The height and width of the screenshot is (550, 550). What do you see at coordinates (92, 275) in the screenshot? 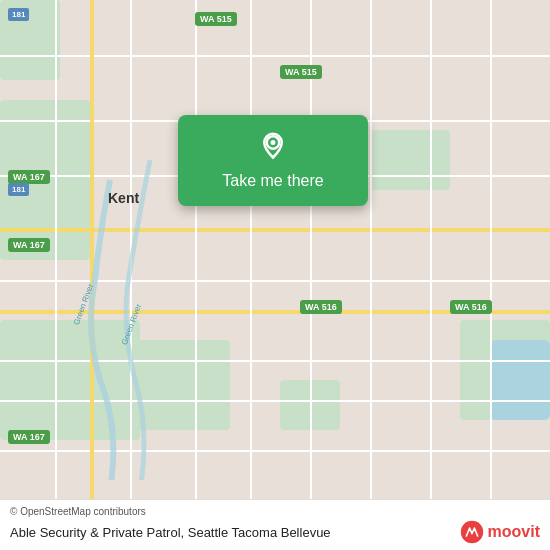
I see `road-v-wa167` at bounding box center [92, 275].